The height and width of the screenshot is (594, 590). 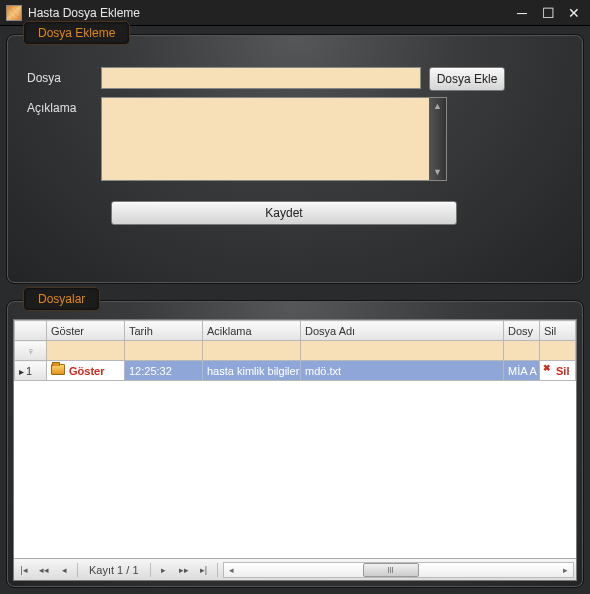 What do you see at coordinates (44, 570) in the screenshot?
I see `nav-prev-page-button: ◂◂` at bounding box center [44, 570].